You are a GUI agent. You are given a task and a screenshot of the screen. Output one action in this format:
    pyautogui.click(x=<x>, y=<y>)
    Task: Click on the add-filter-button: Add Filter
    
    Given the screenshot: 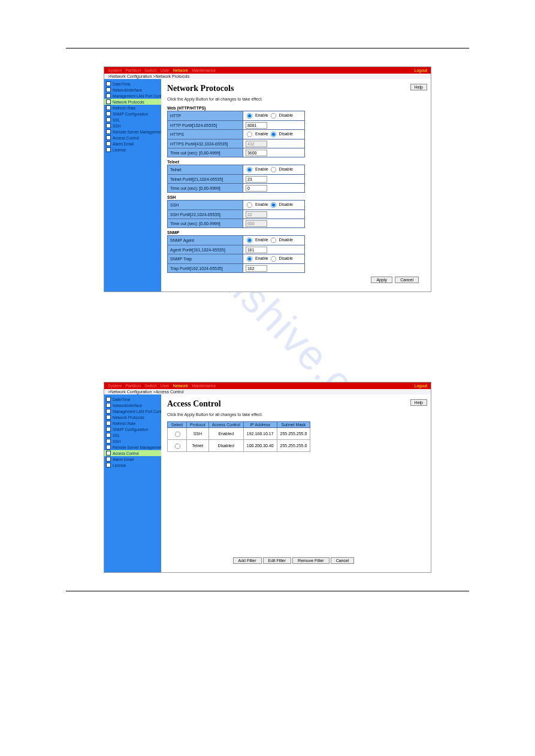 What is the action you would take?
    pyautogui.click(x=247, y=560)
    